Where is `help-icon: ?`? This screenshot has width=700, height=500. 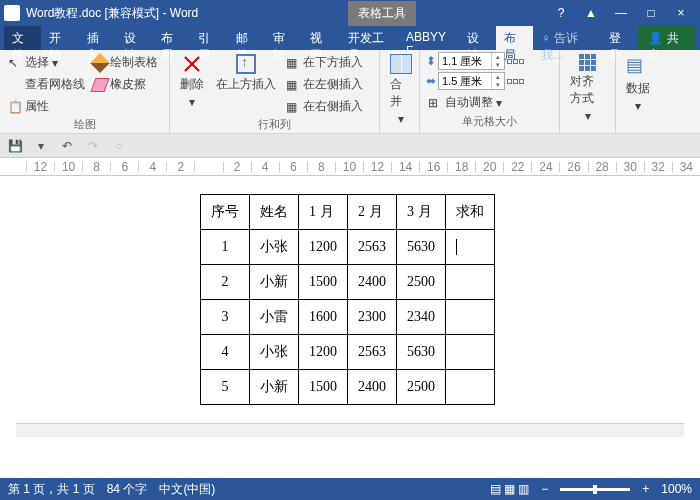 help-icon: ? is located at coordinates (561, 13).